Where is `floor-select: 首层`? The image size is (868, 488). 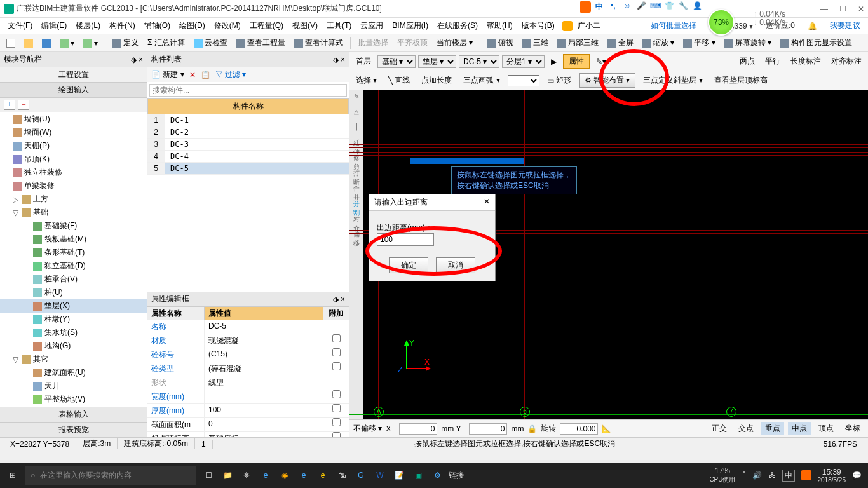
floor-select: 首层 is located at coordinates (363, 61).